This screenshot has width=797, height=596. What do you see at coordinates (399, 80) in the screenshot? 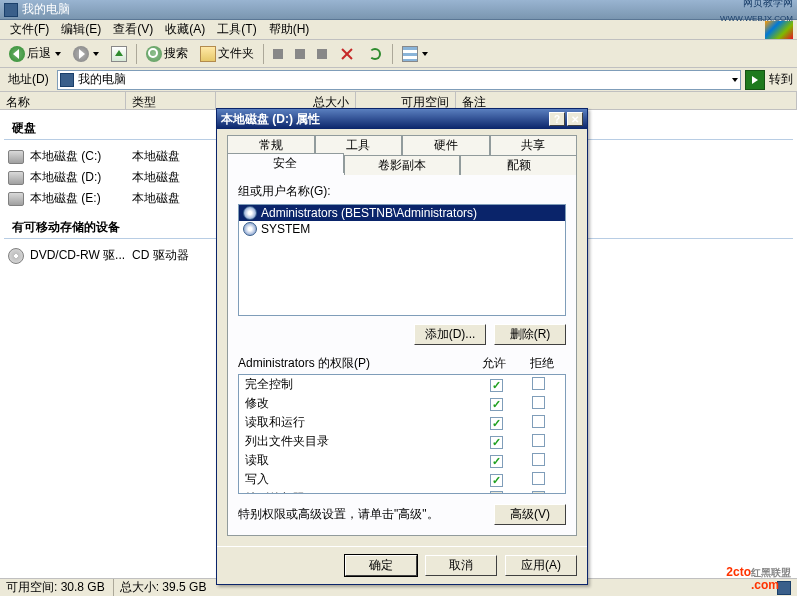
I see `address-input: 我的电脑` at bounding box center [399, 80].